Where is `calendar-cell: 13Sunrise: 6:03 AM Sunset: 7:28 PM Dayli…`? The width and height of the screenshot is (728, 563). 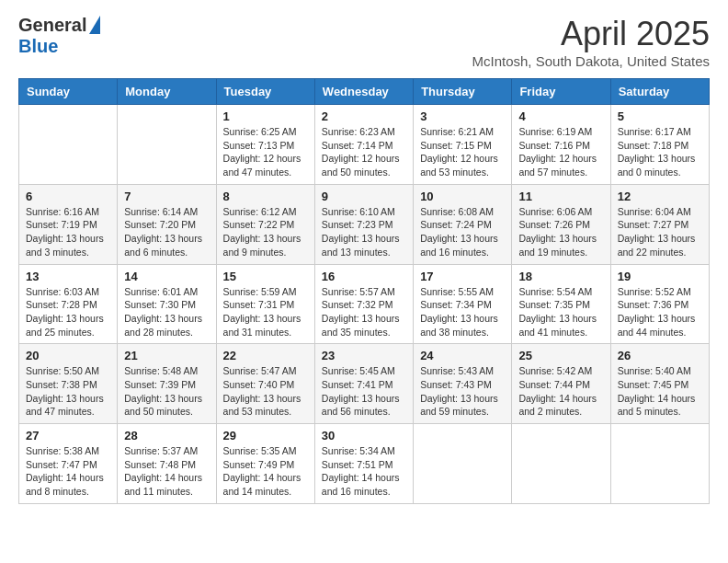
calendar-cell: 13Sunrise: 6:03 AM Sunset: 7:28 PM Dayli… is located at coordinates (68, 304).